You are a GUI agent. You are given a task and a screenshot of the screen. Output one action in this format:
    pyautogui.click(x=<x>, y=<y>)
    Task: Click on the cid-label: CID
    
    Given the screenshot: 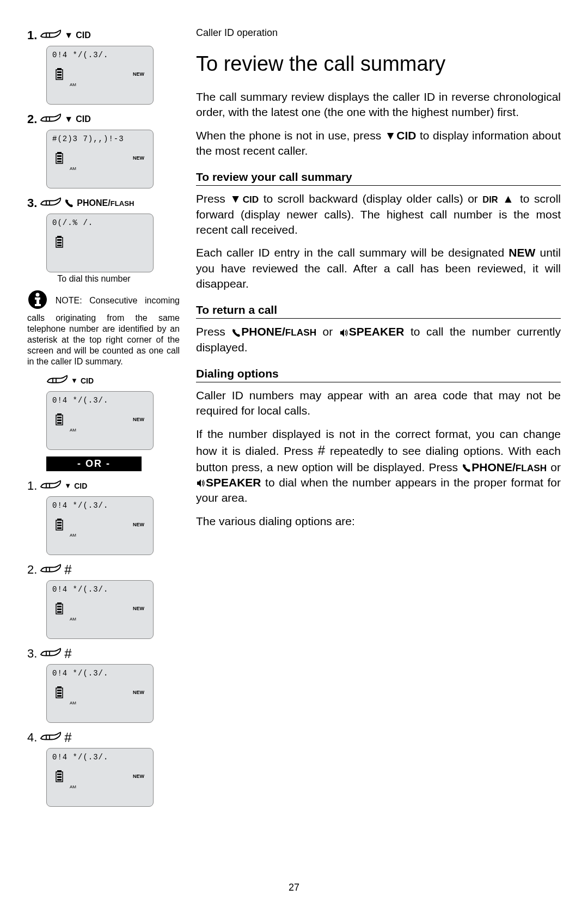 What is the action you would take?
    pyautogui.click(x=406, y=135)
    